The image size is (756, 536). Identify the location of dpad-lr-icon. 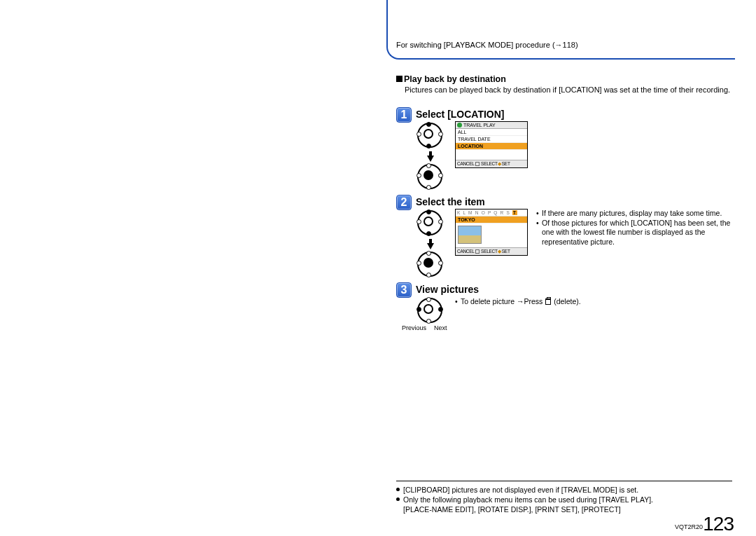
(430, 310).